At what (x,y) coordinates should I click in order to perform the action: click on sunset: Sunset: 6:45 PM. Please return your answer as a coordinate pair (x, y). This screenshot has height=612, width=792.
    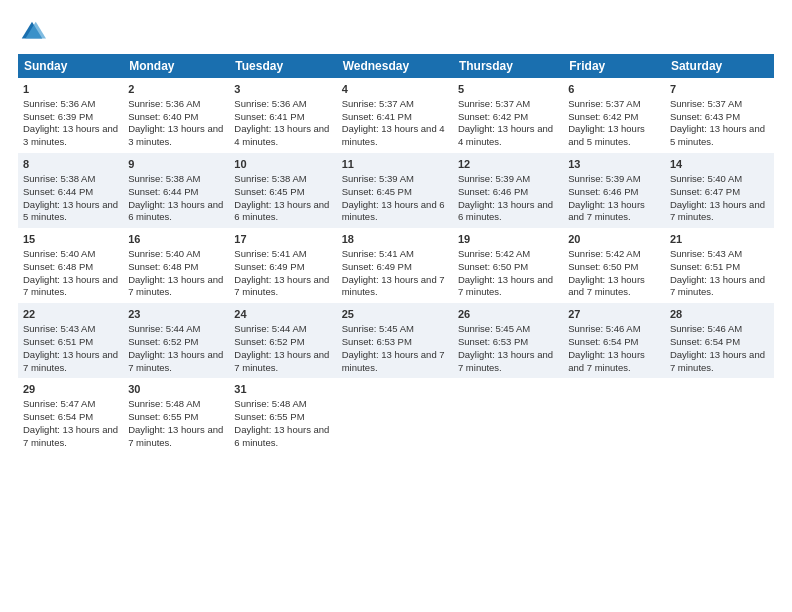
    Looking at the image, I should click on (377, 192).